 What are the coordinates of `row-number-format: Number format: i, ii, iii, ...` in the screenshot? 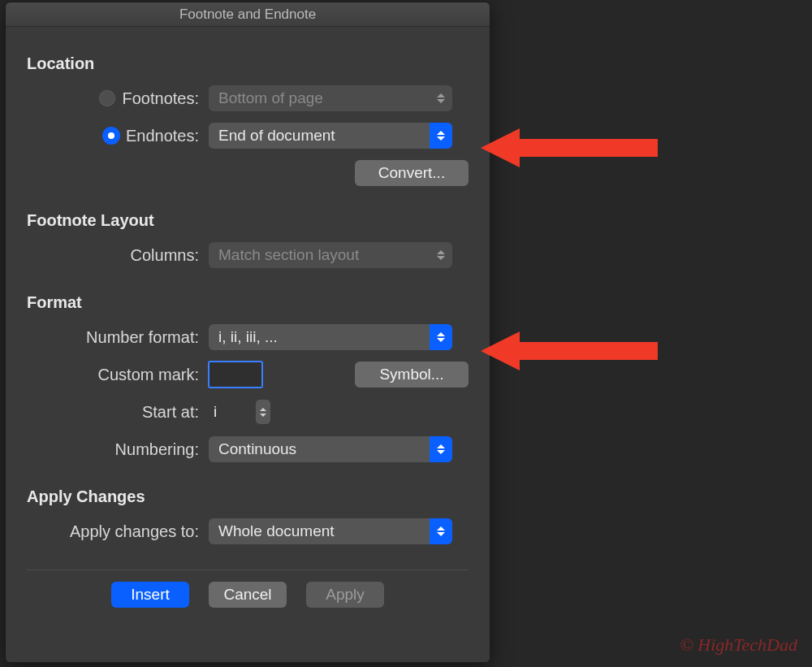 It's located at (248, 337).